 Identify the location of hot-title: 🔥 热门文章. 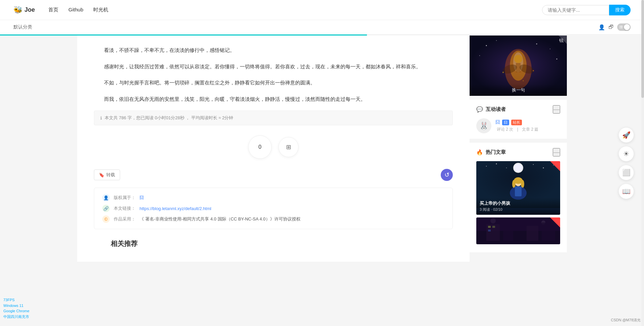
(491, 152).